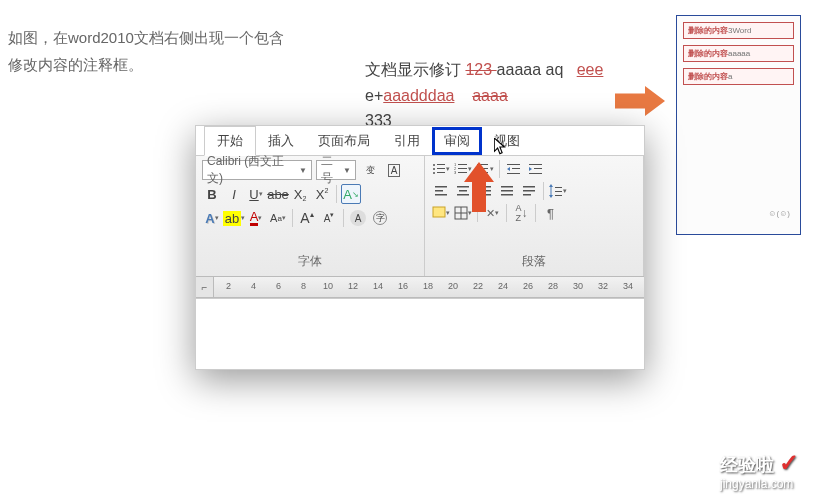 Image resolution: width=813 pixels, height=503 pixels. Describe the element at coordinates (281, 141) in the screenshot. I see `tab-insert: 插入` at that location.